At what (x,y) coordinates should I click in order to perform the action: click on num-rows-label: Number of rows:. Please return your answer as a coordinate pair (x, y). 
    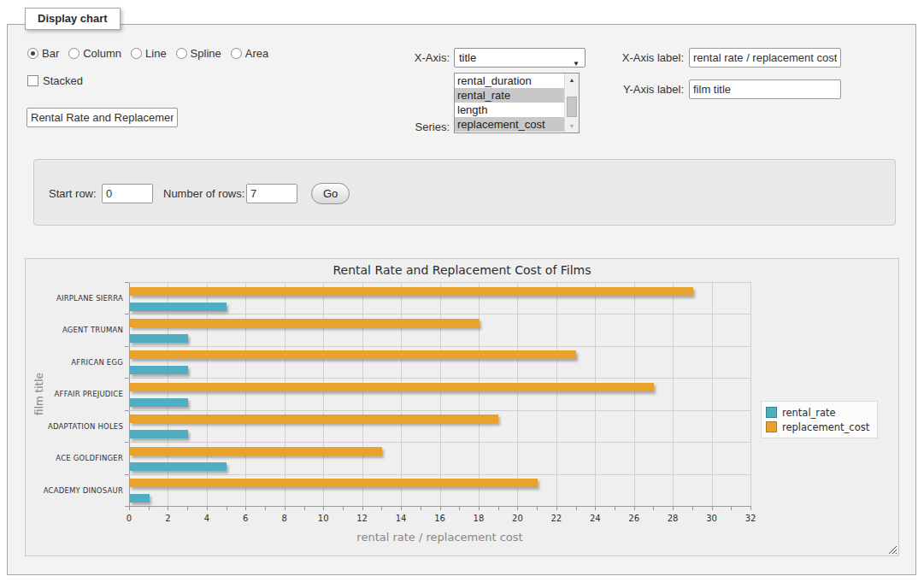
    Looking at the image, I should click on (203, 193).